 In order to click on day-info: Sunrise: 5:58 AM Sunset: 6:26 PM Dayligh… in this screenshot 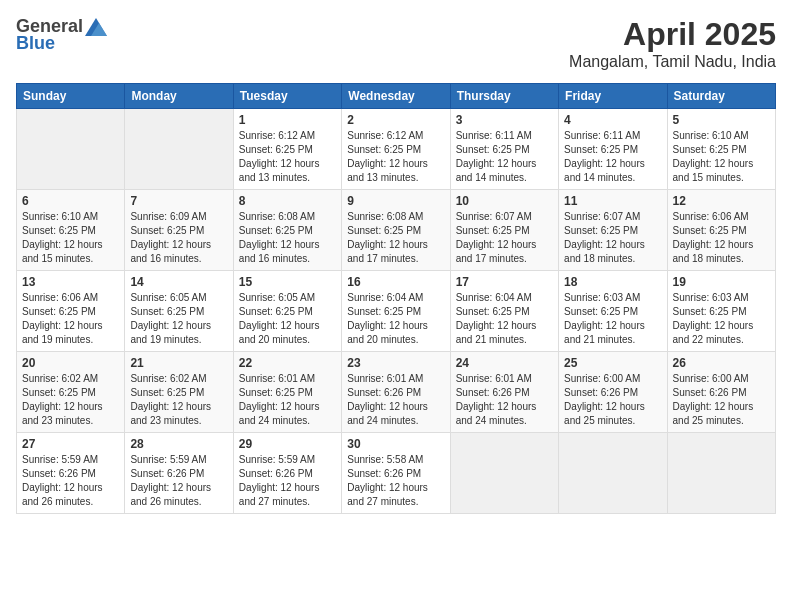, I will do `click(396, 481)`.